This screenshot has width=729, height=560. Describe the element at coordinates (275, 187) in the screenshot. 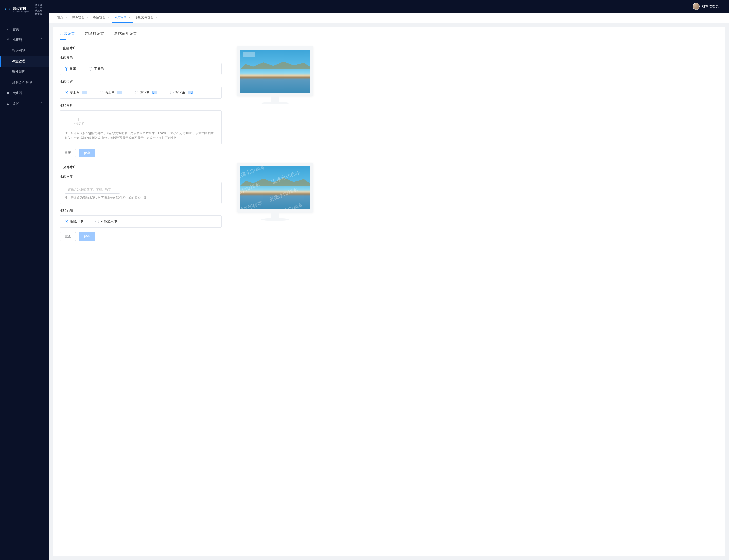

I see `preview-screen-2: 直播水印样本 直播水印样本 直播水印样本 直播水印样本 直播水印样本 直播水印样…` at that location.